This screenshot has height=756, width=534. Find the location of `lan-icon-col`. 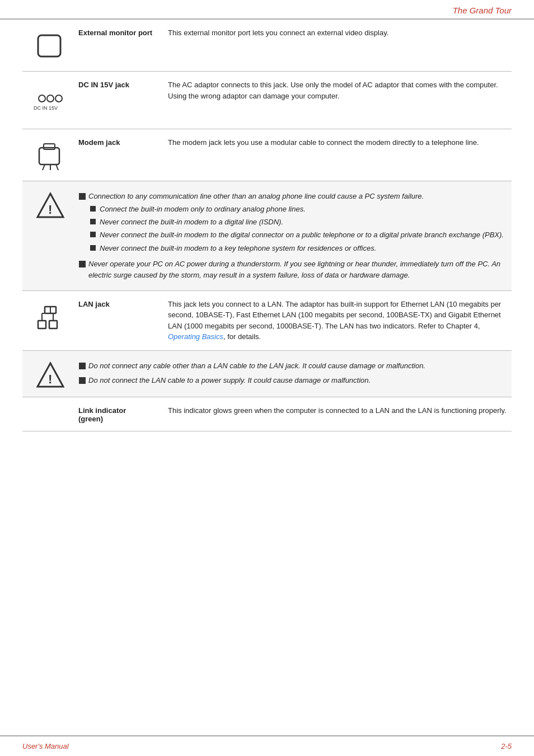

lan-icon-col is located at coordinates (50, 317).